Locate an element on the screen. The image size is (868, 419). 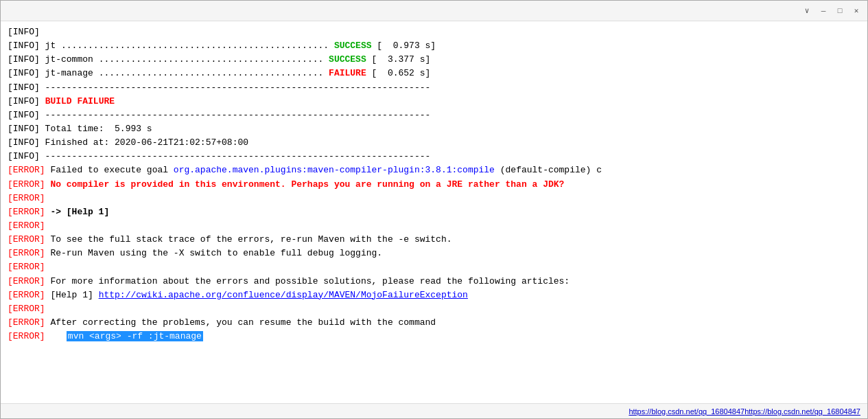
minimize-button: — is located at coordinates (823, 11).